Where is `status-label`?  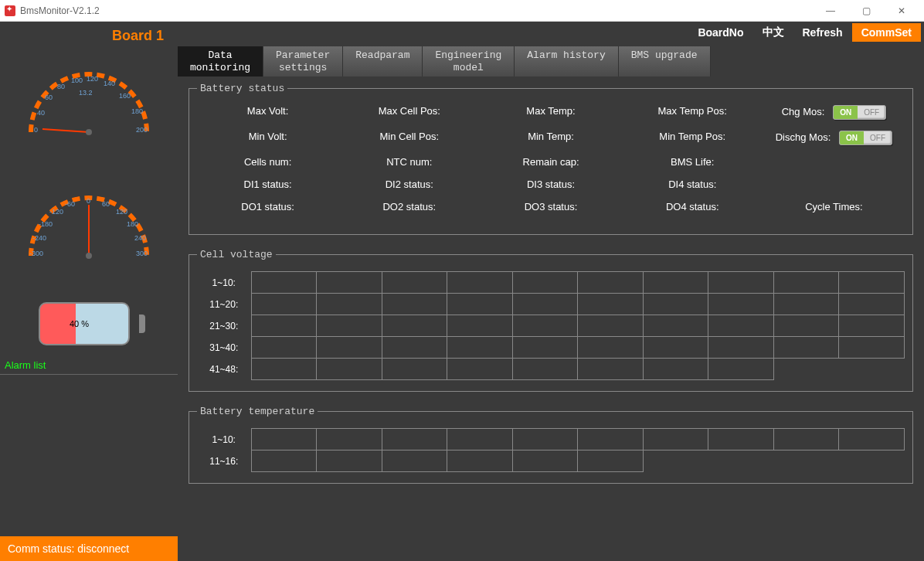 status-label is located at coordinates (834, 162).